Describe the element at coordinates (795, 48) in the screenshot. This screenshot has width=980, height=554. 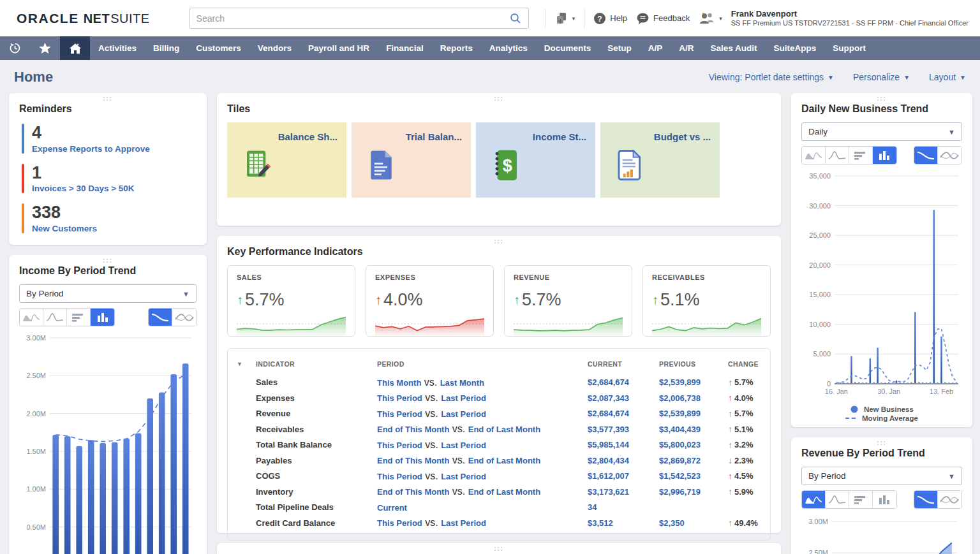
I see `nav-item-suiteapps: SuiteApps` at that location.